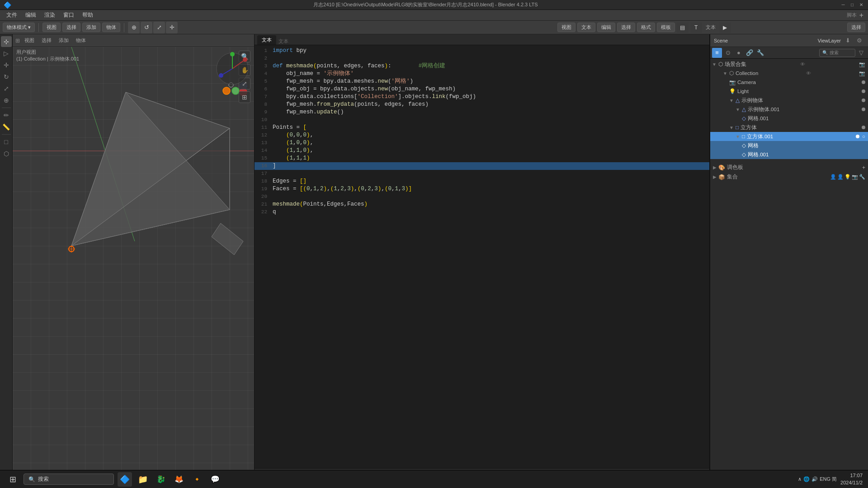 The height and width of the screenshot is (488, 868). Describe the element at coordinates (6, 115) in the screenshot. I see `annotate-tool: ✏` at that location.